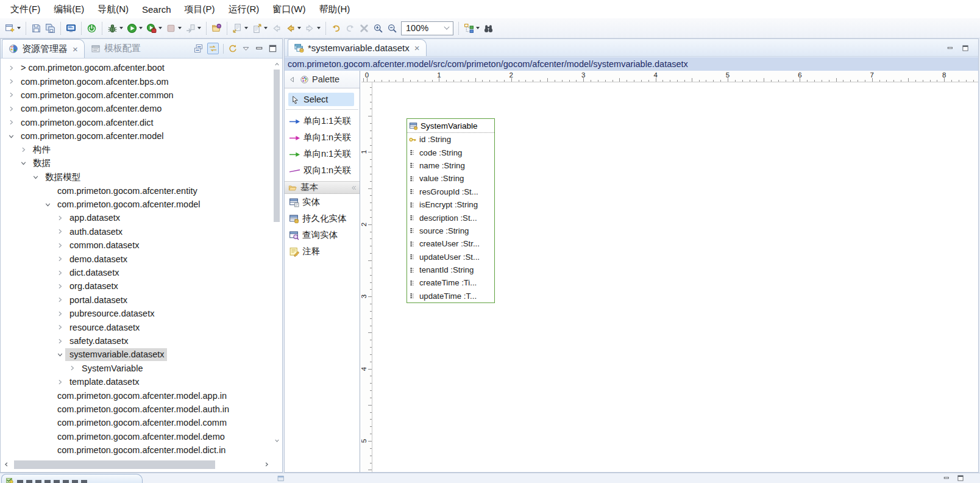  Describe the element at coordinates (946, 478) in the screenshot. I see `minimize-icon` at that location.